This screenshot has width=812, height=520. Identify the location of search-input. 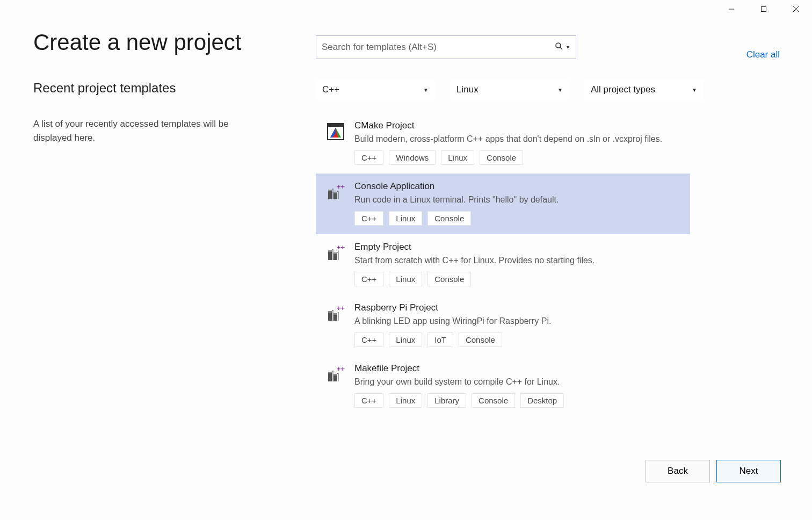
(438, 47).